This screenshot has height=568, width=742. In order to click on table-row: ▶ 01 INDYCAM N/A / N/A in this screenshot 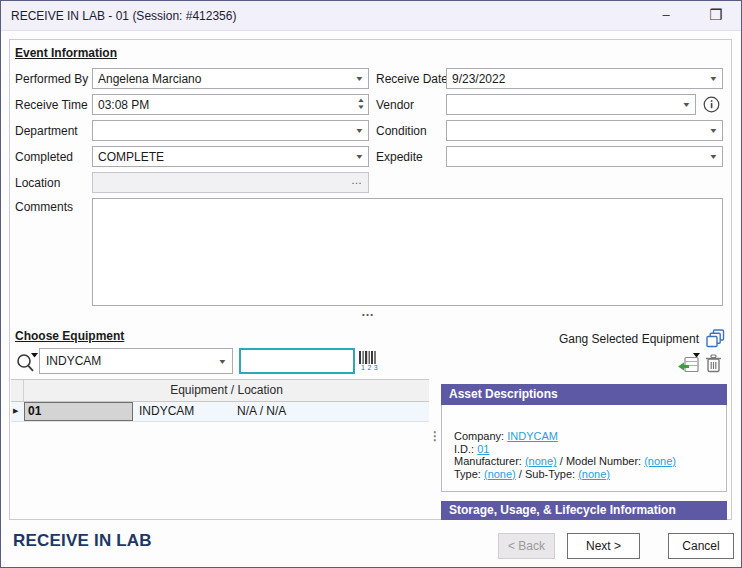, I will do `click(220, 412)`.